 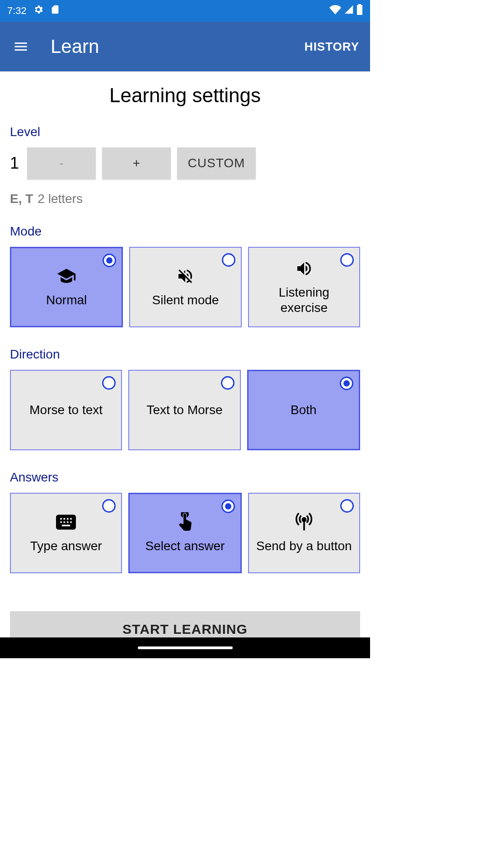 I want to click on direction-option-both: Both, so click(x=304, y=410).